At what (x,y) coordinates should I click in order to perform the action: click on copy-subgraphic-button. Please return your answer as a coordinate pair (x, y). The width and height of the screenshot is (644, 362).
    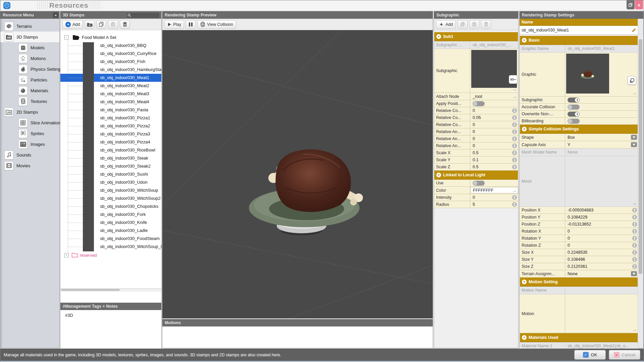
    Looking at the image, I should click on (463, 24).